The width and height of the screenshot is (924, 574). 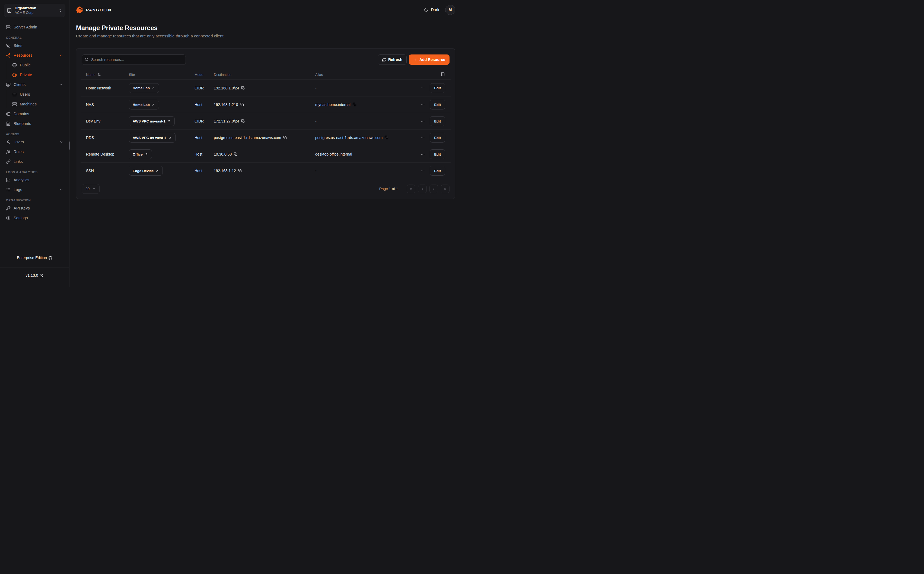 I want to click on sidebar-item-roles: Roles, so click(x=35, y=152).